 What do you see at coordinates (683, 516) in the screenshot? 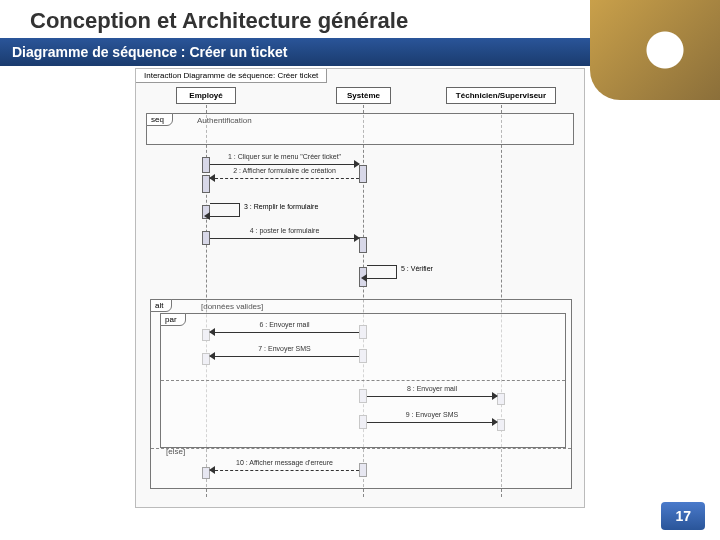
I see `page-number: 17` at bounding box center [683, 516].